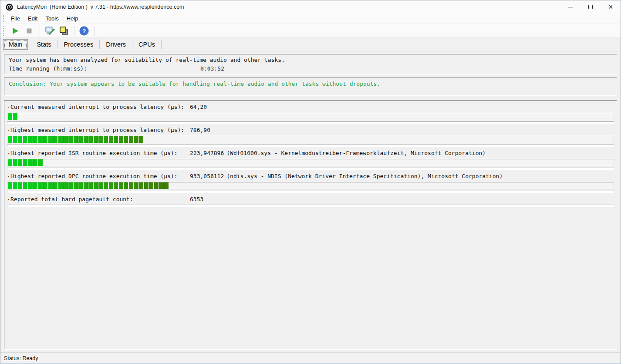 This screenshot has height=364, width=621. Describe the element at coordinates (161, 44) in the screenshot. I see `tab-separator` at that location.